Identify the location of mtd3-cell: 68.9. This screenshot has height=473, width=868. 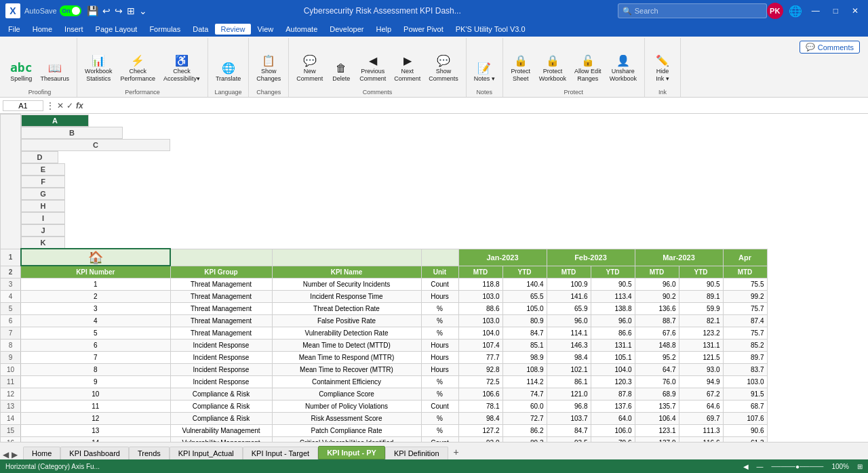
(656, 394).